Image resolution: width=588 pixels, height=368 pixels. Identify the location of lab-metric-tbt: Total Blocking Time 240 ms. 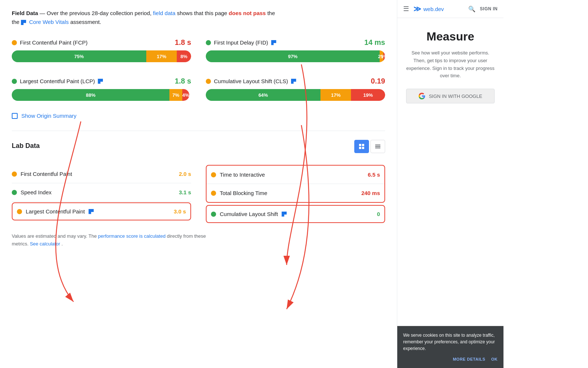
(295, 193).